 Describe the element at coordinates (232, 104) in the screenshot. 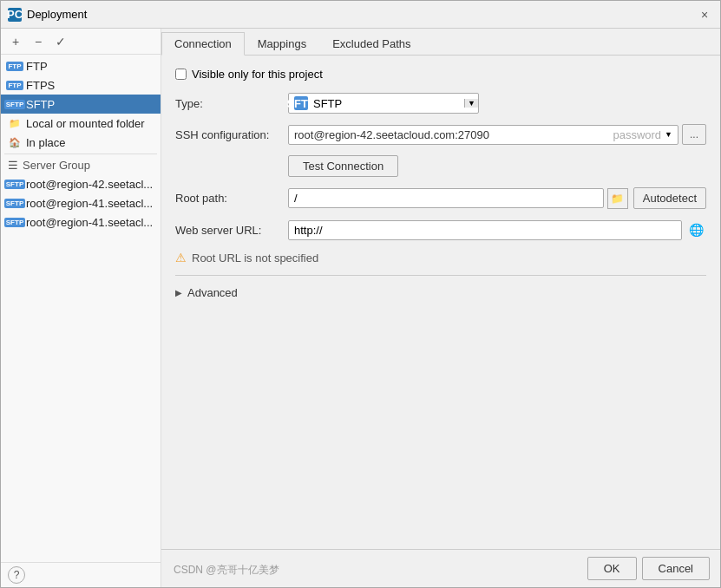

I see `type-label: Type:` at that location.